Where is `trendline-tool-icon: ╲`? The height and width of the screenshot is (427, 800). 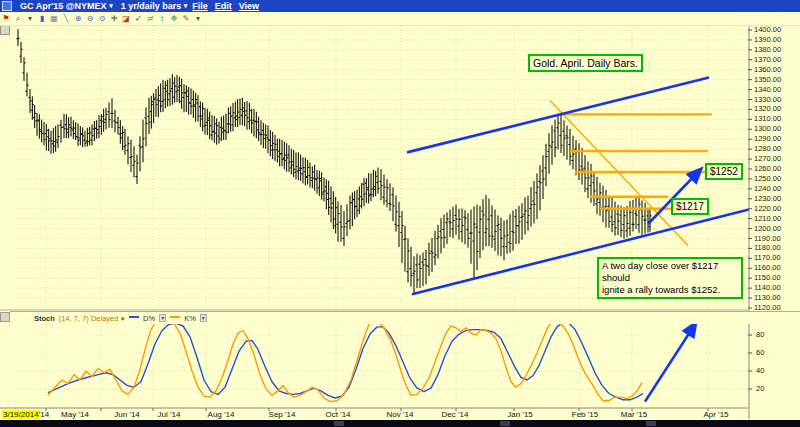 trendline-tool-icon: ╲ is located at coordinates (66, 18).